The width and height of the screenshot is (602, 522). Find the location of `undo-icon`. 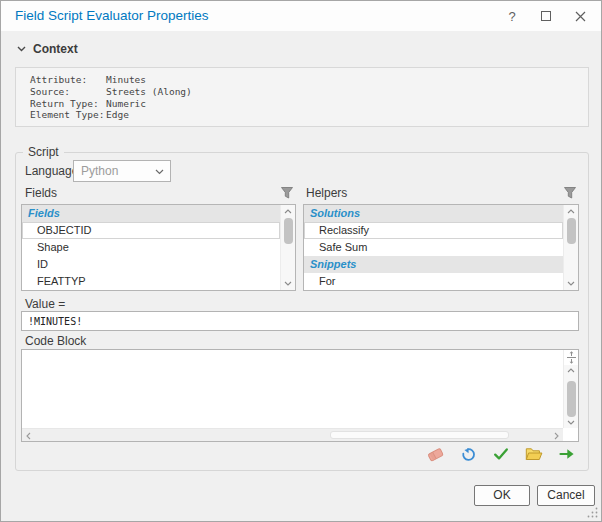

undo-icon is located at coordinates (468, 454).